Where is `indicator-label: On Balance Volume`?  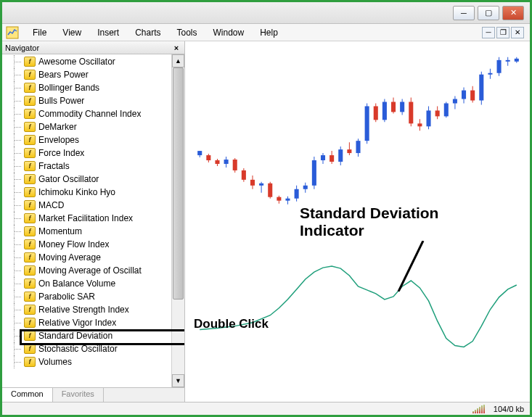 indicator-label: On Balance Volume is located at coordinates (77, 284).